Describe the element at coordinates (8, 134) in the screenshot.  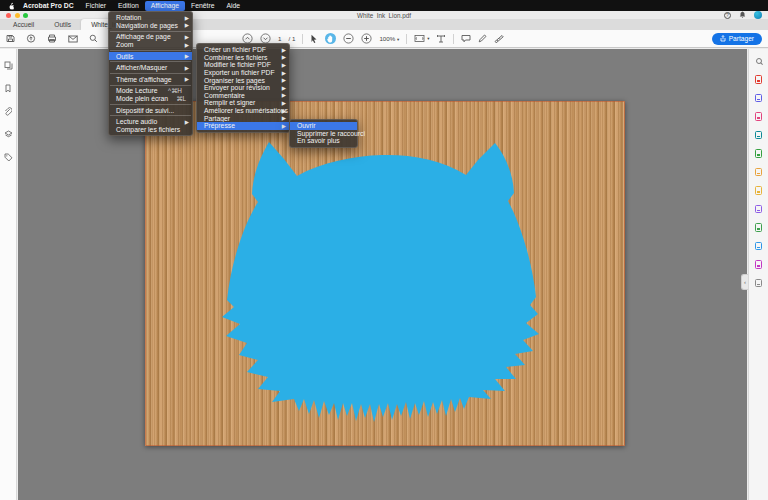
I see `layers-icon` at that location.